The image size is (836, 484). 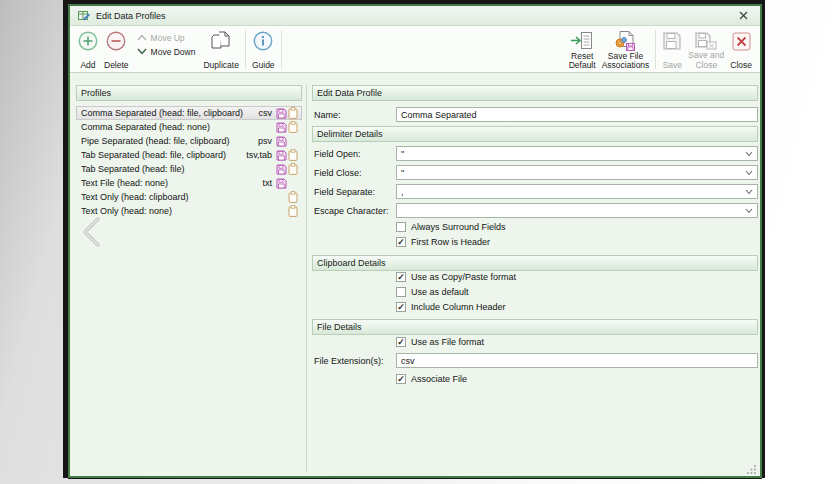 What do you see at coordinates (626, 50) in the screenshot?
I see `save-file-associations-button: Save File Associations` at bounding box center [626, 50].